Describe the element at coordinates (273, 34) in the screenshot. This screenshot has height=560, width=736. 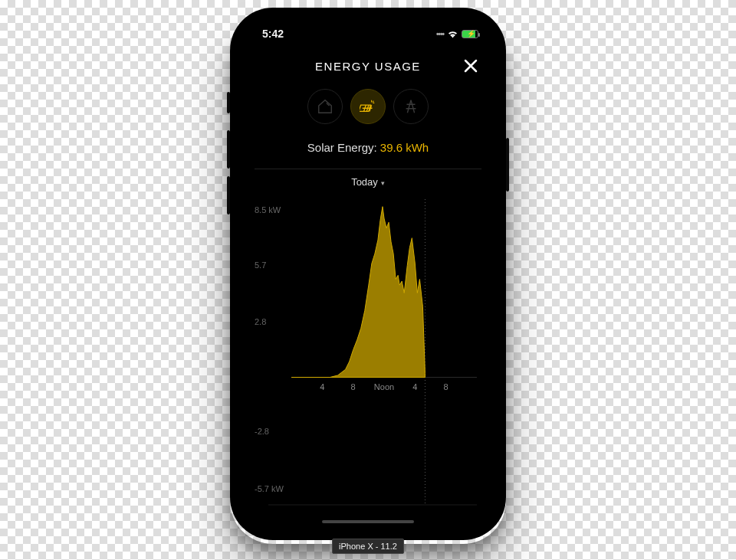
I see `status-time: 5:42` at that location.